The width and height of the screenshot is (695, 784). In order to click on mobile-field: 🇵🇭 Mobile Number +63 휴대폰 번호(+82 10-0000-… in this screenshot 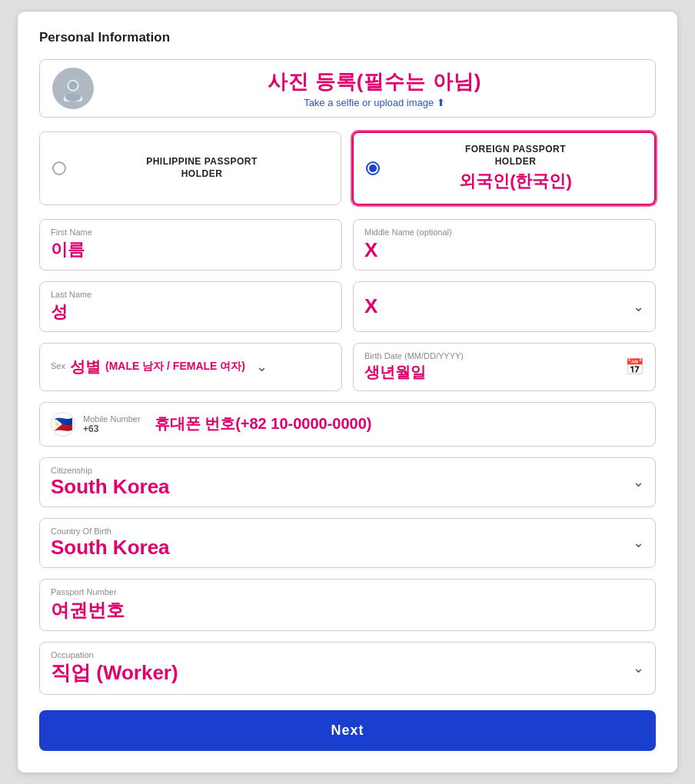, I will do `click(348, 424)`.